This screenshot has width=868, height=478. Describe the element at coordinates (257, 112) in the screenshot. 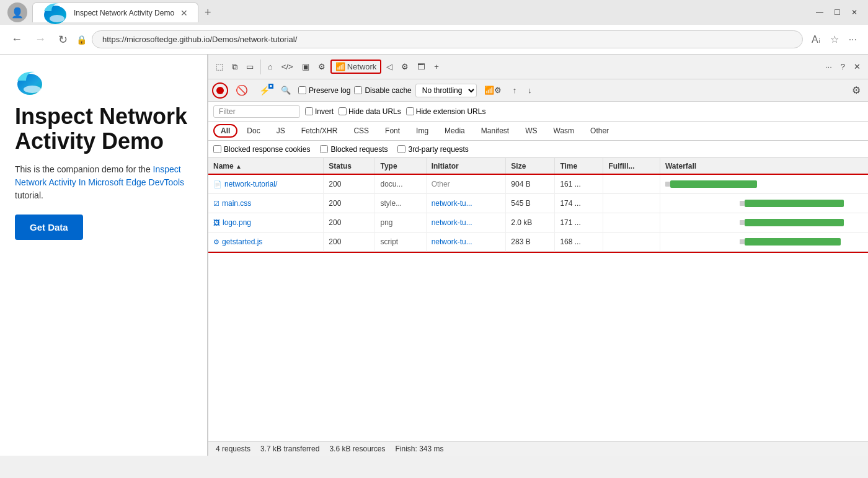

I see `filter-input` at that location.